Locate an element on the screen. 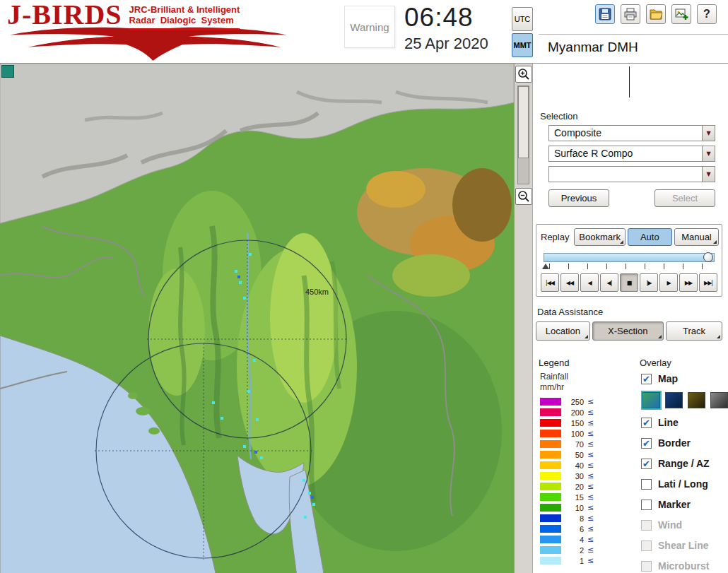 Image resolution: width=728 pixels, height=573 pixels. legend-row: 4≤ is located at coordinates (587, 540).